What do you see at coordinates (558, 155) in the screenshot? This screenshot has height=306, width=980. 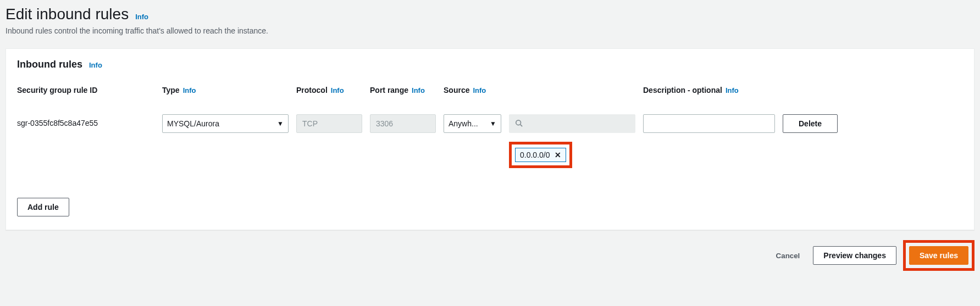 I see `remove-cidr-icon: ✕` at bounding box center [558, 155].